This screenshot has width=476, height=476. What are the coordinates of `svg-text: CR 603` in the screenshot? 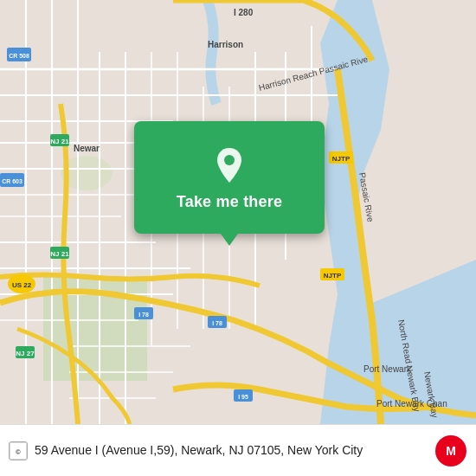 It's located at (12, 182).